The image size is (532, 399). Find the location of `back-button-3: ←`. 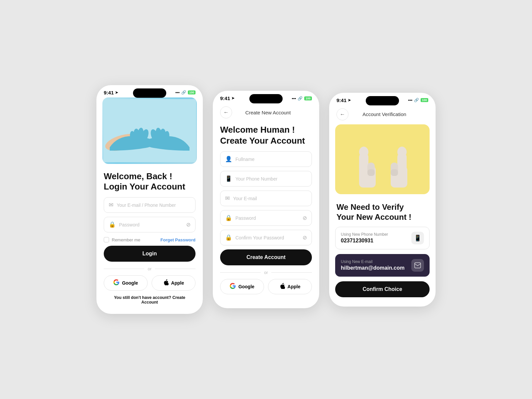

back-button-3: ← is located at coordinates (342, 114).